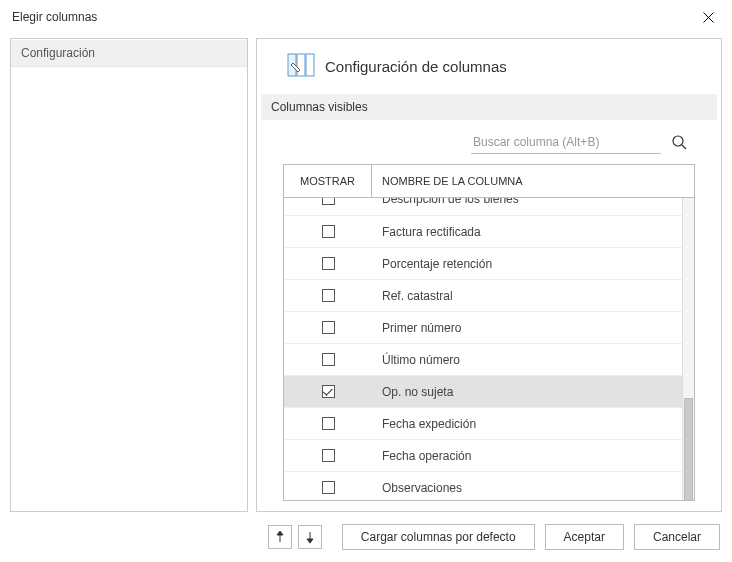 The height and width of the screenshot is (562, 732). Describe the element at coordinates (483, 264) in the screenshot. I see `table-row: Porcentaje retención` at that location.